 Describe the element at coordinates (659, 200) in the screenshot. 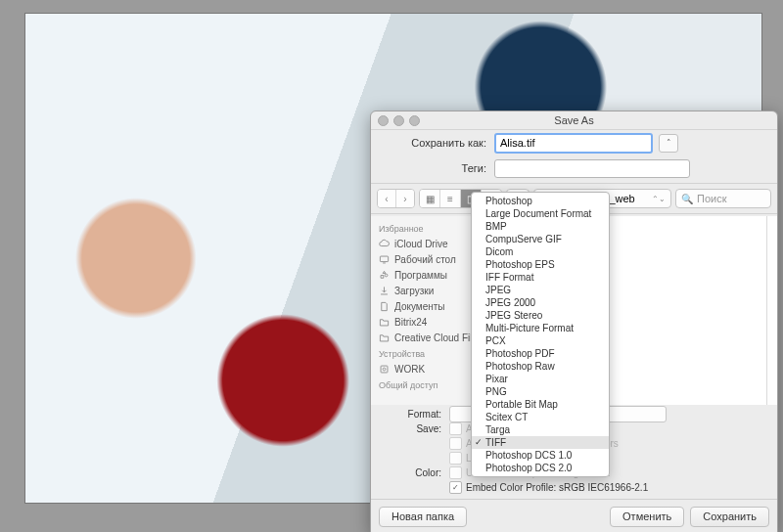

I see `chevron-updown-icon: ⌃⌄` at that location.